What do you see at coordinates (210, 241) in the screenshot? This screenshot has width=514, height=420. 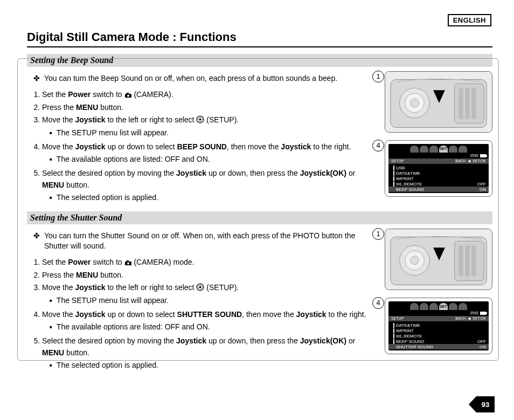 I see `intro-text: You can turn the Shutter Sound on or off…` at bounding box center [210, 241].